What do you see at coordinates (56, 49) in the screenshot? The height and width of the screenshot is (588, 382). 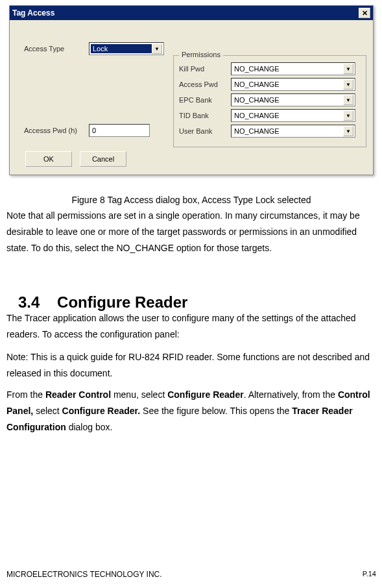 I see `access-type-label: Access Type` at bounding box center [56, 49].